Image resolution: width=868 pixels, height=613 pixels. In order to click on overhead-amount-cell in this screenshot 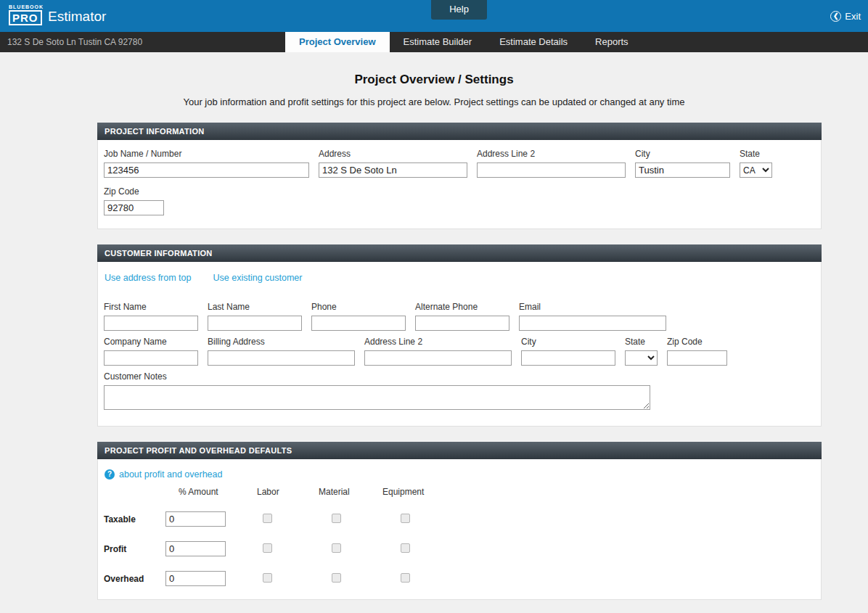, I will do `click(196, 579)`.